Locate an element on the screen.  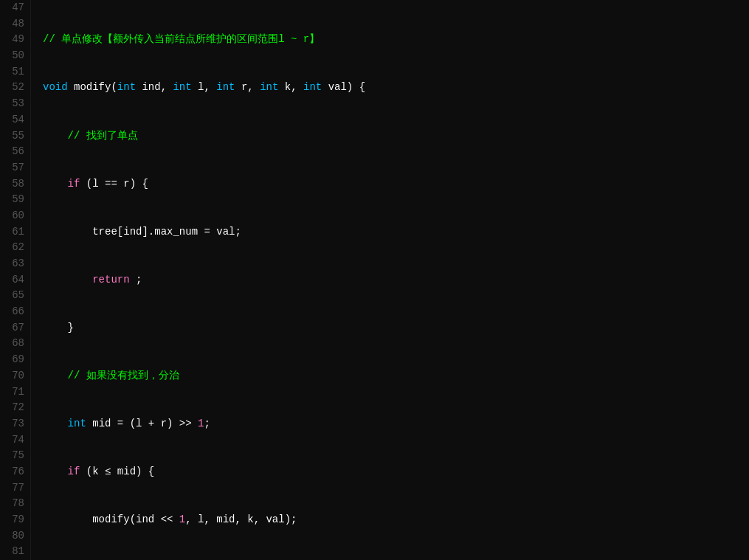
code-line-54: // 如果没有找到，分治 is located at coordinates (396, 376).